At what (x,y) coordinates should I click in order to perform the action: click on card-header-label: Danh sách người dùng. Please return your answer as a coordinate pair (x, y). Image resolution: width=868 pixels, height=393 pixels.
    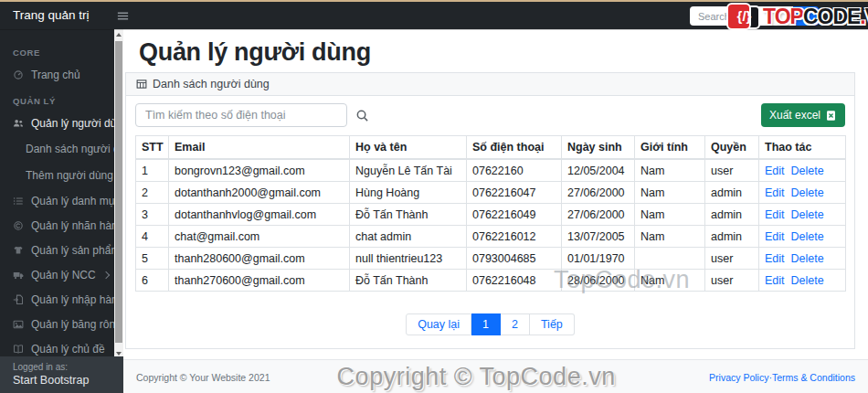
    Looking at the image, I should click on (211, 84).